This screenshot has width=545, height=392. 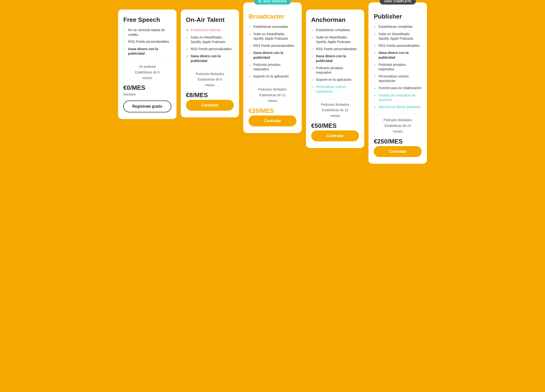 I want to click on plan-card-on-air-talent: On-Air Talent✕Estadísticas básicas✓Sube …, so click(x=210, y=63).